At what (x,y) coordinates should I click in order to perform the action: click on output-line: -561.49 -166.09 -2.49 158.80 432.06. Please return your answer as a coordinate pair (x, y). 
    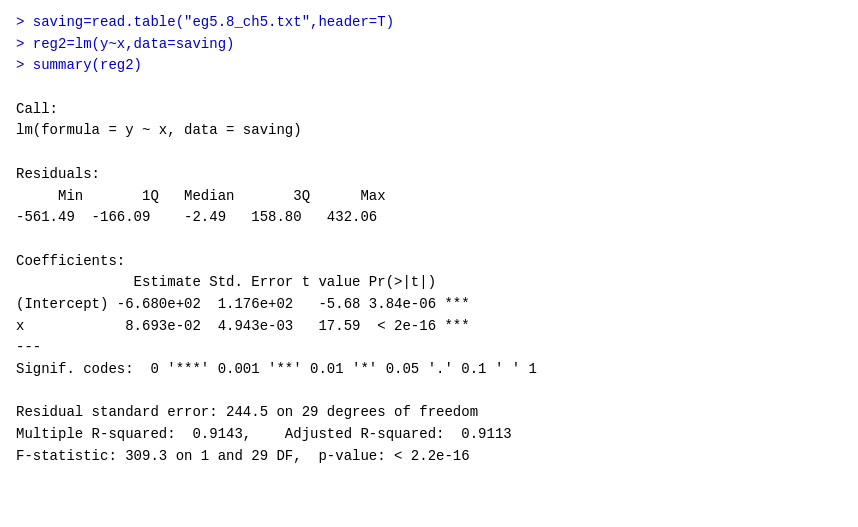
    Looking at the image, I should click on (429, 218).